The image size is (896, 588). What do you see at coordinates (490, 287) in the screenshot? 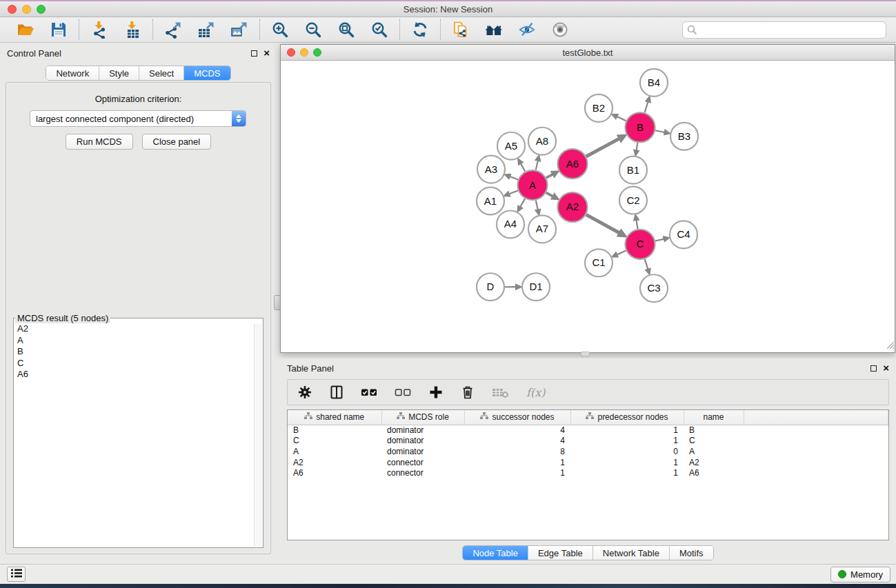
I see `node-D: D` at bounding box center [490, 287].